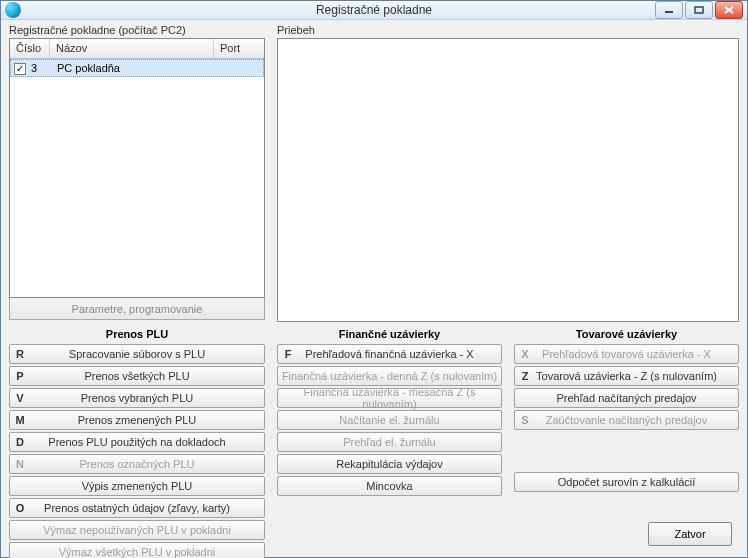 Image resolution: width=748 pixels, height=558 pixels. Describe the element at coordinates (147, 442) in the screenshot. I see `button-label: Prenos PLU použitých na dokladoch` at that location.